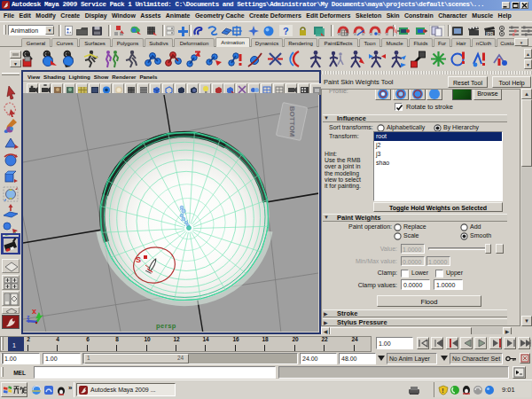  Describe the element at coordinates (293, 122) in the screenshot. I see `svg-text: BOTTOM` at that location.